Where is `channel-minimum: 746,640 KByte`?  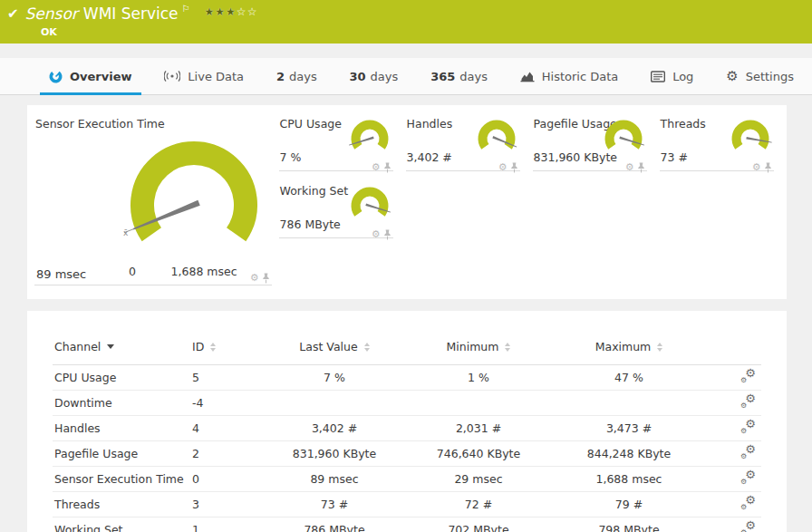
channel-minimum: 746,640 KByte is located at coordinates (478, 454).